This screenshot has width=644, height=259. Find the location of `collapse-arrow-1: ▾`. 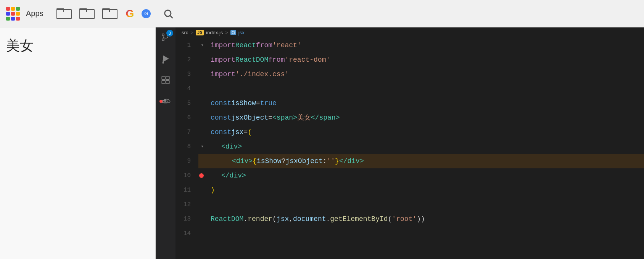

collapse-arrow-1: ▾ is located at coordinates (202, 45).